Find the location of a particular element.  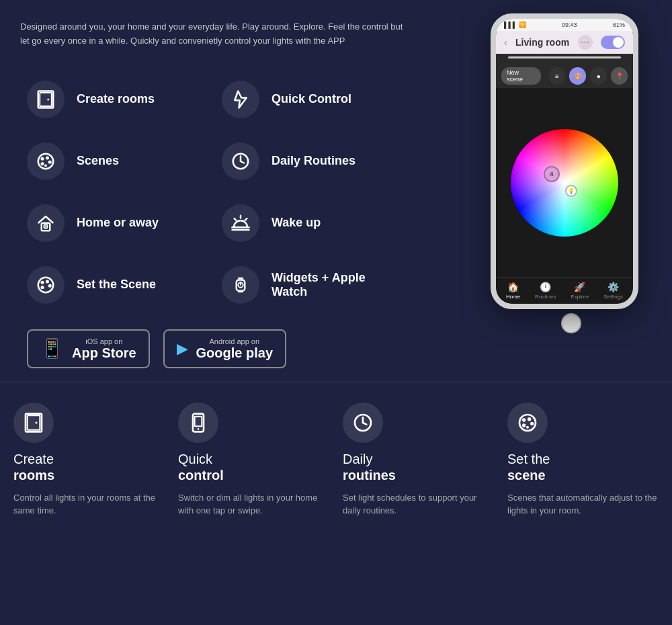

phone-toggle is located at coordinates (613, 42).